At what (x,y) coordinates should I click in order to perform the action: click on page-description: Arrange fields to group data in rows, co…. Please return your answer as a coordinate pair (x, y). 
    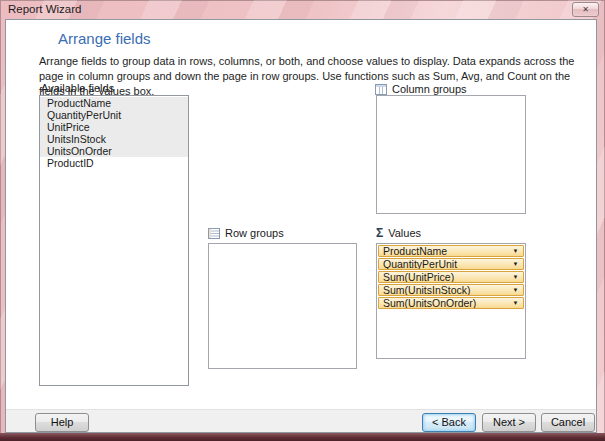
    Looking at the image, I should click on (314, 76).